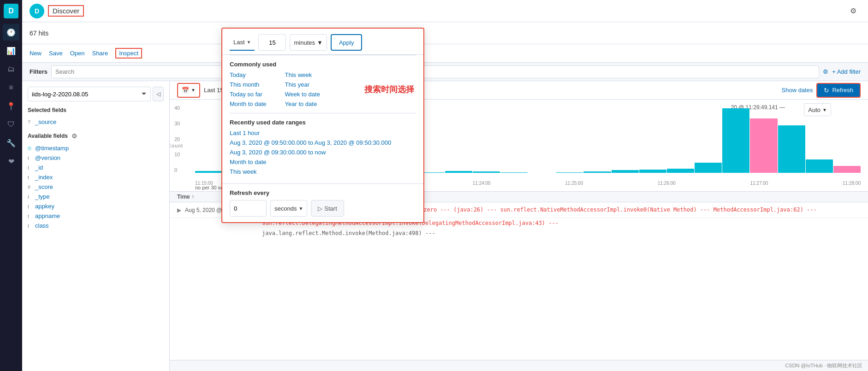 This screenshot has width=868, height=371. I want to click on chart-bar-pink2, so click(847, 170).